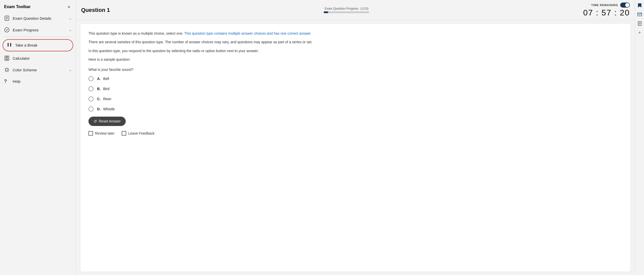 The height and width of the screenshot is (275, 644). Describe the element at coordinates (110, 121) in the screenshot. I see `reset-button-label: Reset Answer` at that location.